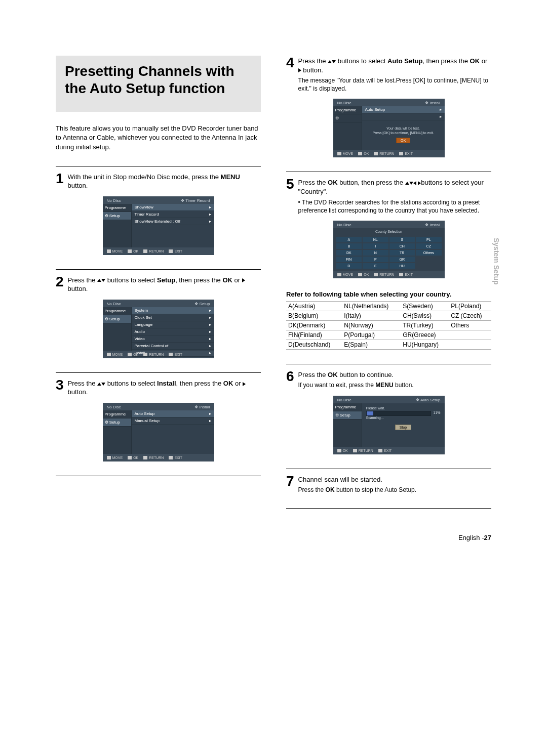 This screenshot has height=756, width=547. Describe the element at coordinates (403, 141) in the screenshot. I see `ok-button: OK` at that location.